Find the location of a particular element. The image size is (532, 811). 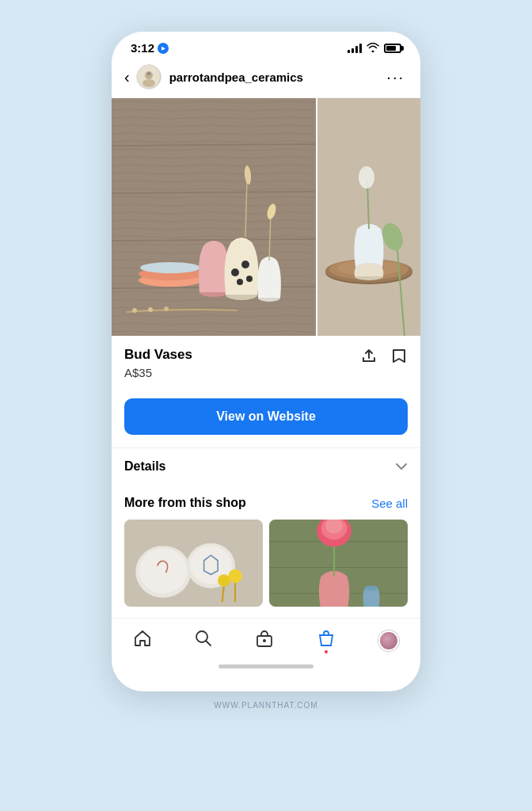

see-all-button: See all is located at coordinates (390, 504).